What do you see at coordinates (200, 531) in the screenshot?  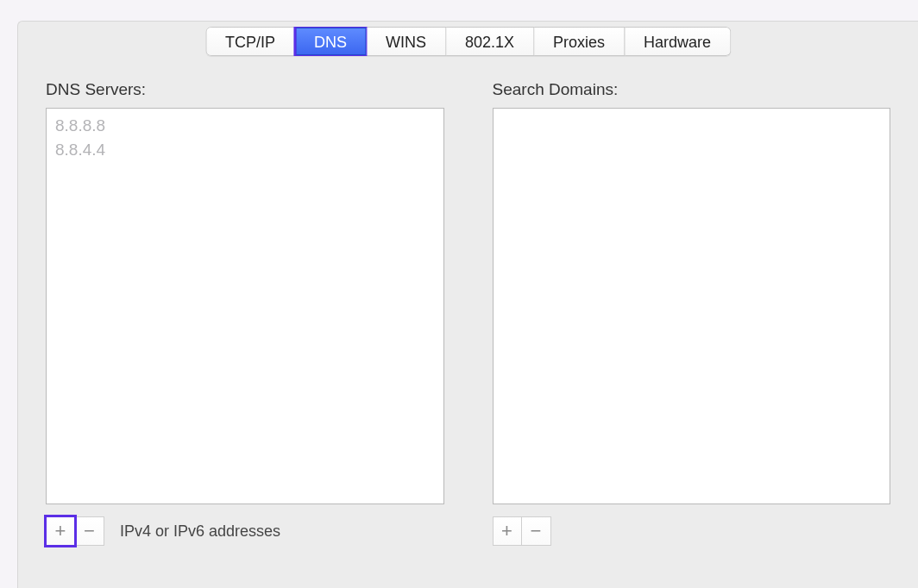 I see `dns-hint-text: IPv4 or IPv6 addresses` at bounding box center [200, 531].